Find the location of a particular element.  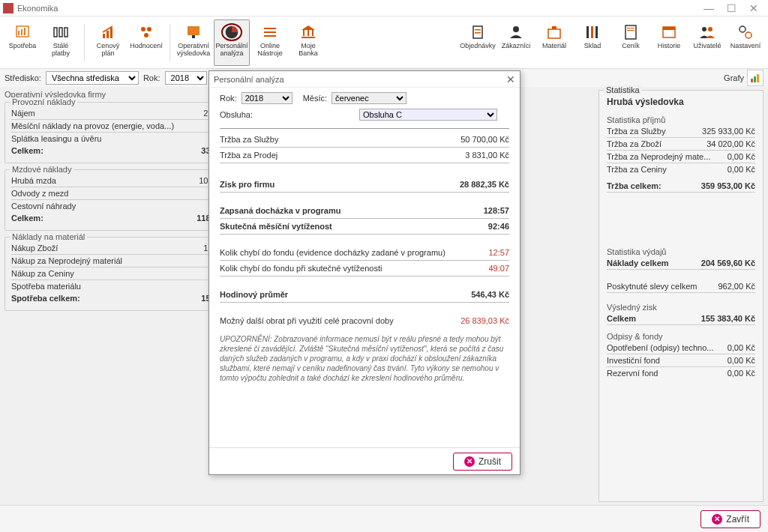

customers-icon is located at coordinates (516, 32).